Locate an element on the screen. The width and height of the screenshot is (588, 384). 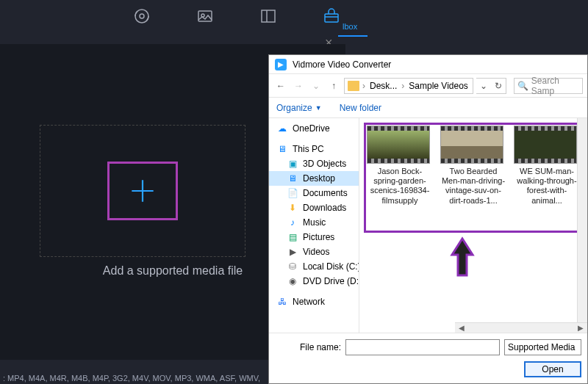
search-placeholder: Search Samp is located at coordinates (556, 86).